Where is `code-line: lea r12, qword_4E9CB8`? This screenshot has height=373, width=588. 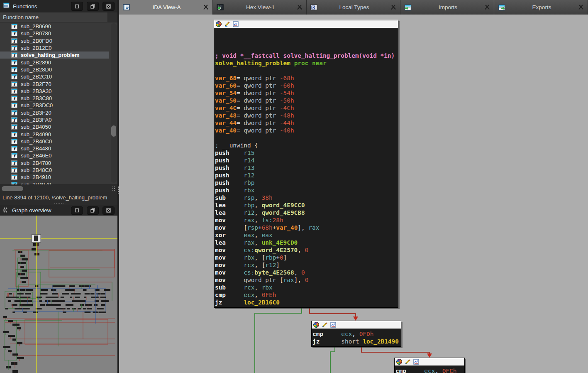
code-line: lea r12, qword_4E9CB8 is located at coordinates (306, 213).